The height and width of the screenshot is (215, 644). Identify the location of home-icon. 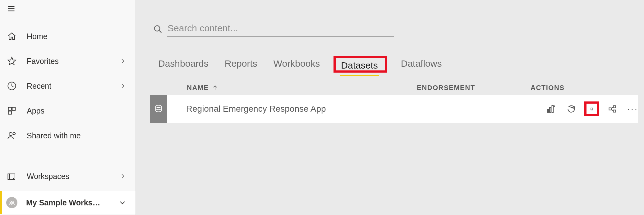
(12, 36).